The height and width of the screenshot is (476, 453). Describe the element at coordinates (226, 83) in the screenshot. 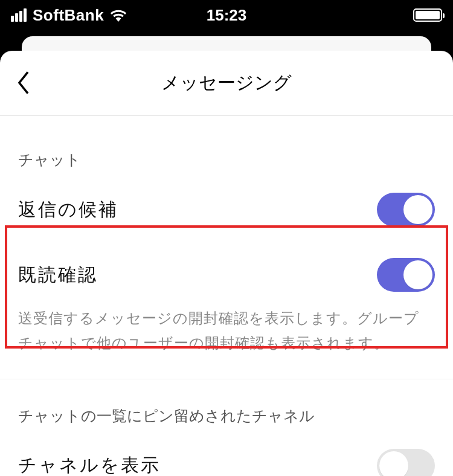

I see `nav-header: メッセージング` at that location.